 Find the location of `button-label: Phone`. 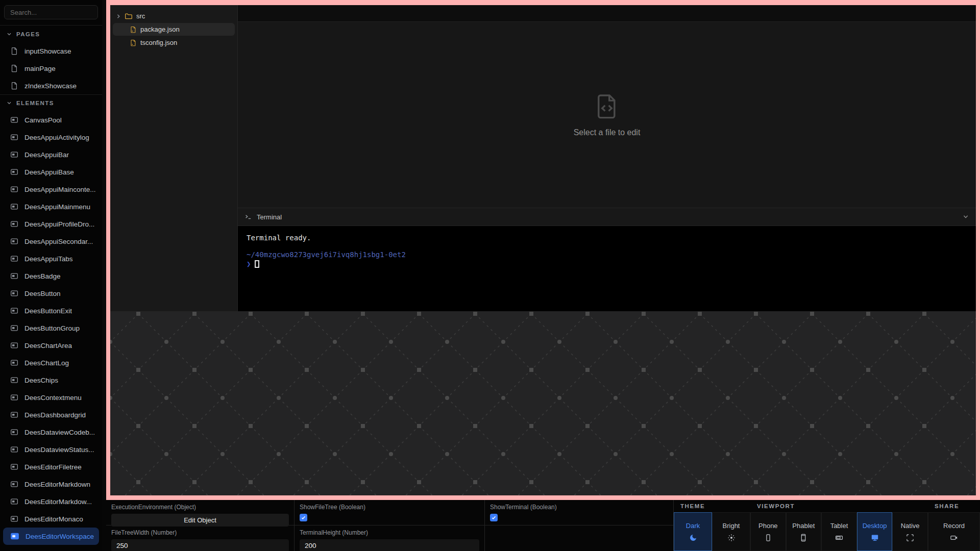

button-label: Phone is located at coordinates (768, 525).